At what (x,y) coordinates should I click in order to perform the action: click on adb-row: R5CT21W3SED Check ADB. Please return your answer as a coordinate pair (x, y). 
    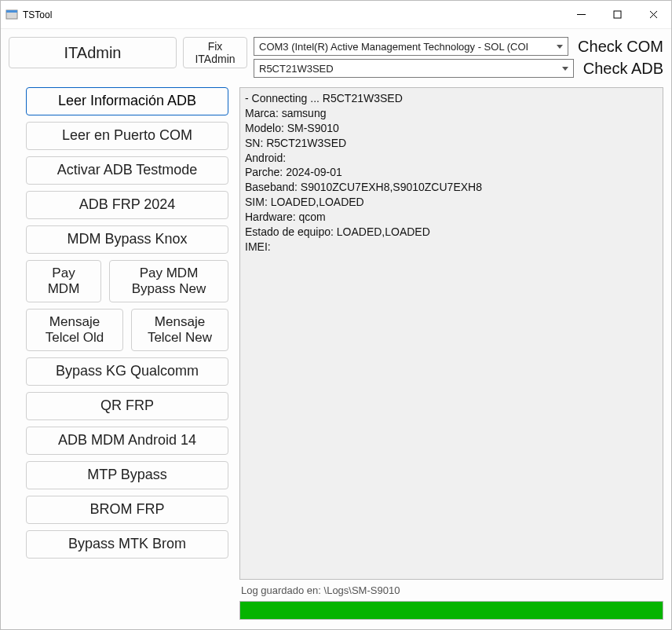
    Looking at the image, I should click on (458, 68).